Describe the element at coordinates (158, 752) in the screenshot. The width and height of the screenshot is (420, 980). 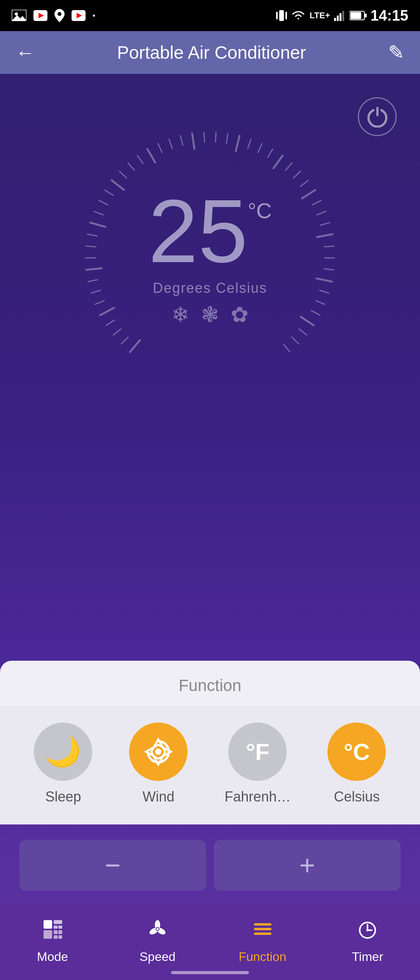
I see `wind-icon-circle` at that location.